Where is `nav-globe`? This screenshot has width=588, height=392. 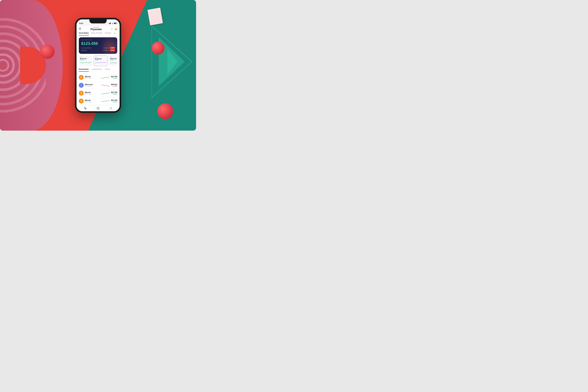
nav-globe is located at coordinates (98, 108).